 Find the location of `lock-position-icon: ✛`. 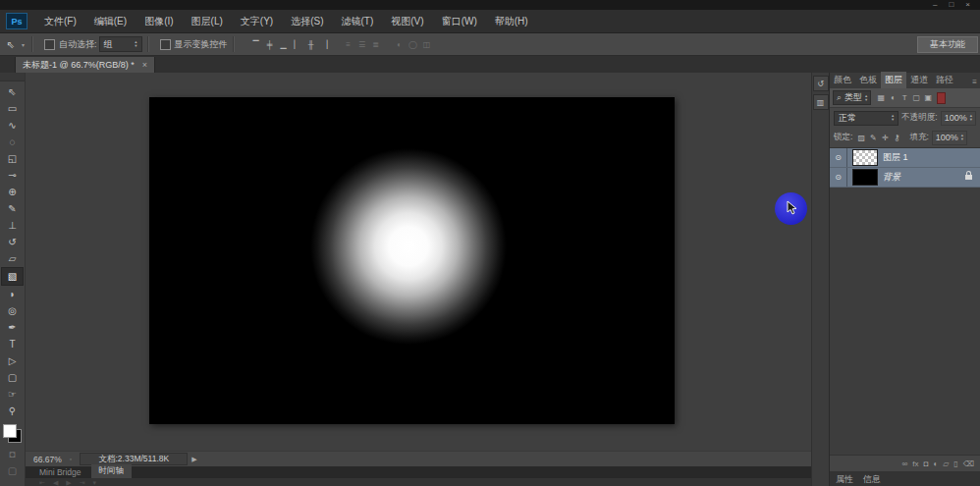

lock-position-icon: ✛ is located at coordinates (885, 137).